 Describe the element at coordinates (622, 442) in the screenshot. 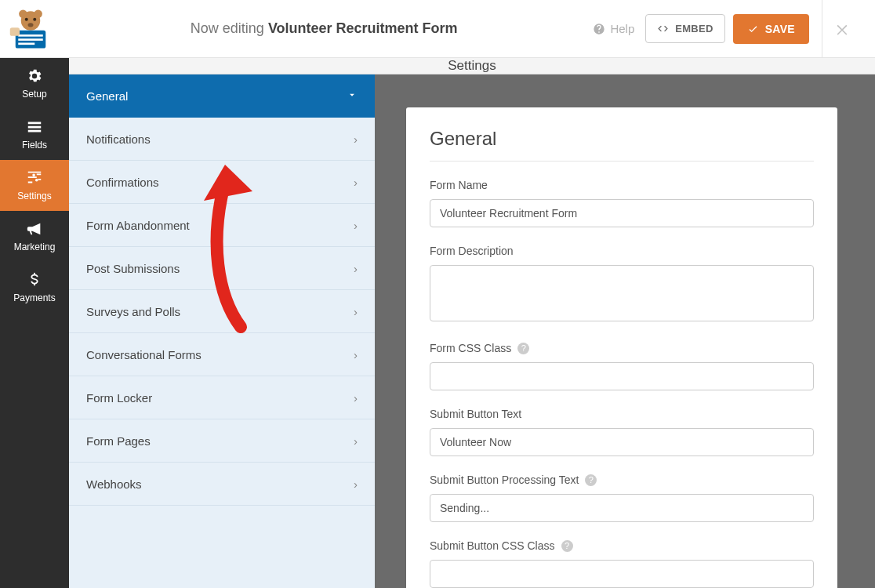

I see `submit-text-input` at that location.